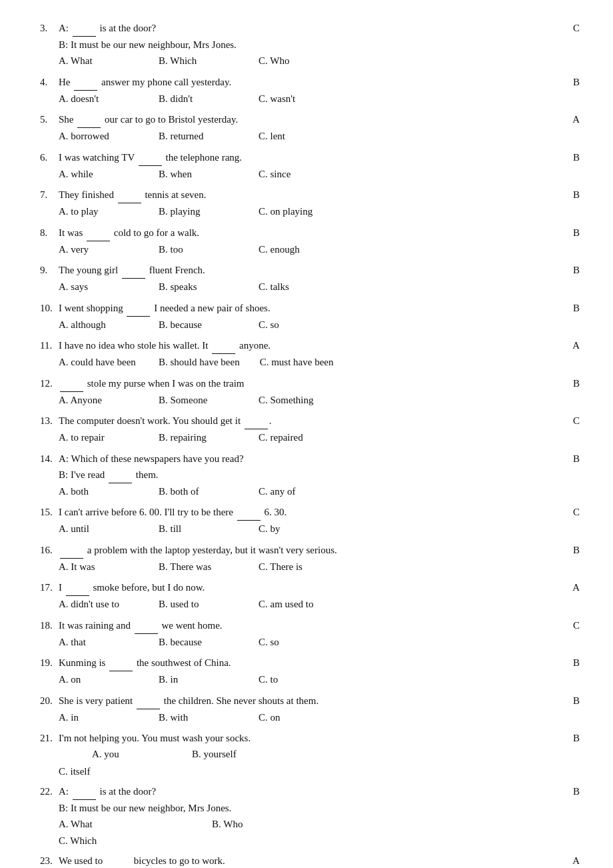 This screenshot has width=613, height=868. Describe the element at coordinates (310, 233) in the screenshot. I see `question-line: 8. It was cold to go for a walk.B` at that location.